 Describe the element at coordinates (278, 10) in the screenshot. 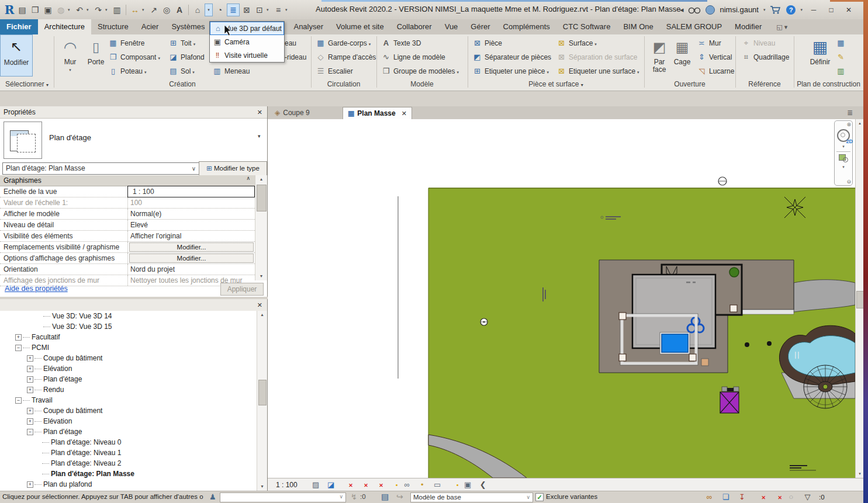

I see `customize-qat-icon: ≡` at that location.